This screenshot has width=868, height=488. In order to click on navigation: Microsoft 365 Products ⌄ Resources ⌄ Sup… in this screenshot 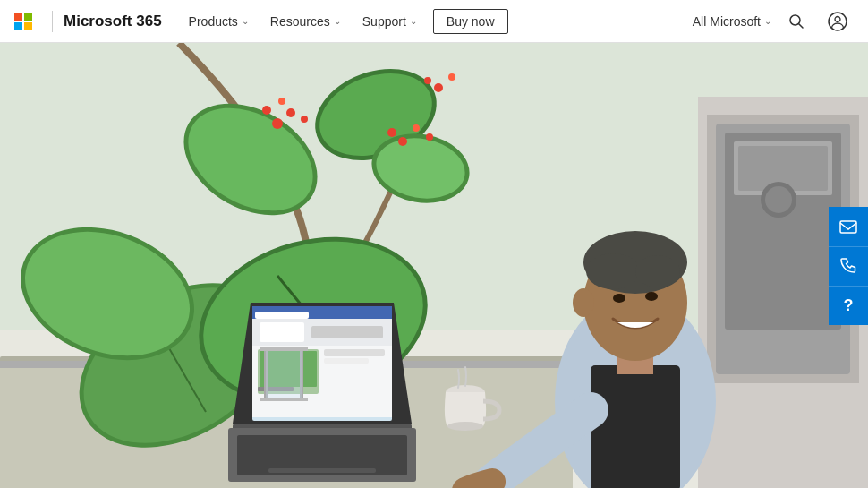, I will do `click(434, 21)`.